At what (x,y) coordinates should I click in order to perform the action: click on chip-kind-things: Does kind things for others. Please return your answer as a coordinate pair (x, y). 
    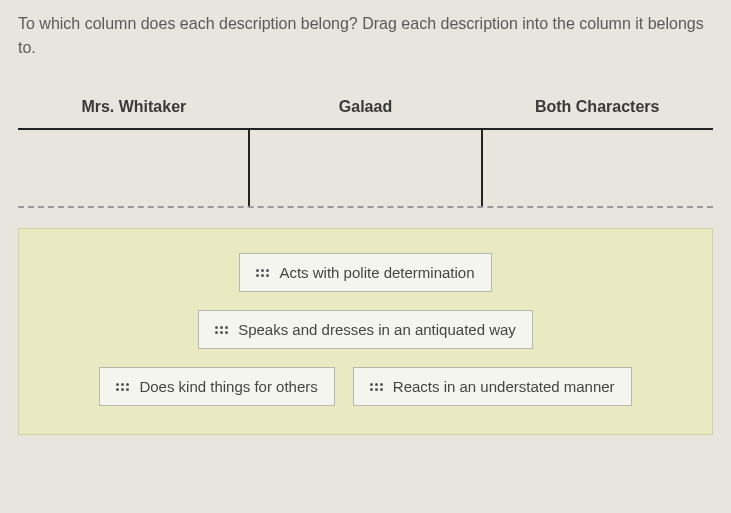
    Looking at the image, I should click on (216, 386).